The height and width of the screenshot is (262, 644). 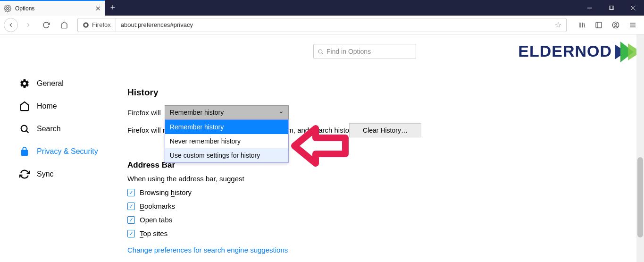 I want to click on logo-graphic-icon: E, so click(x=626, y=51).